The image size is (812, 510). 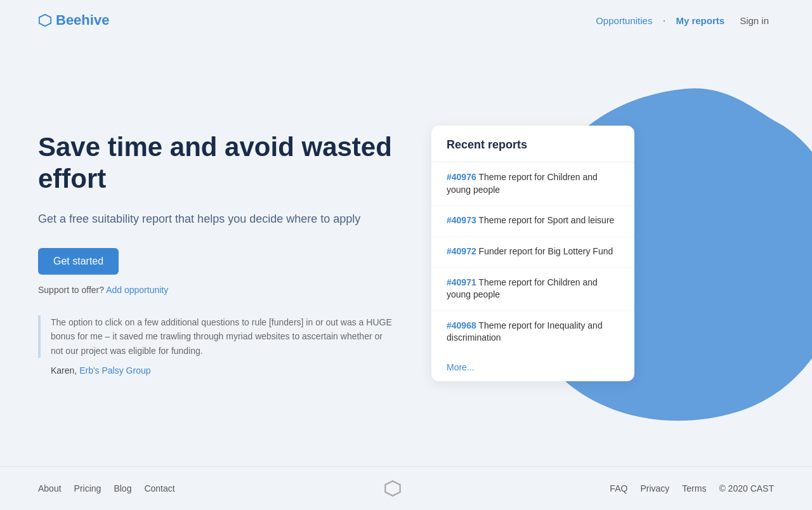 What do you see at coordinates (216, 370) in the screenshot?
I see `testimonial-author: Karen, Erb's Palsy Group` at bounding box center [216, 370].